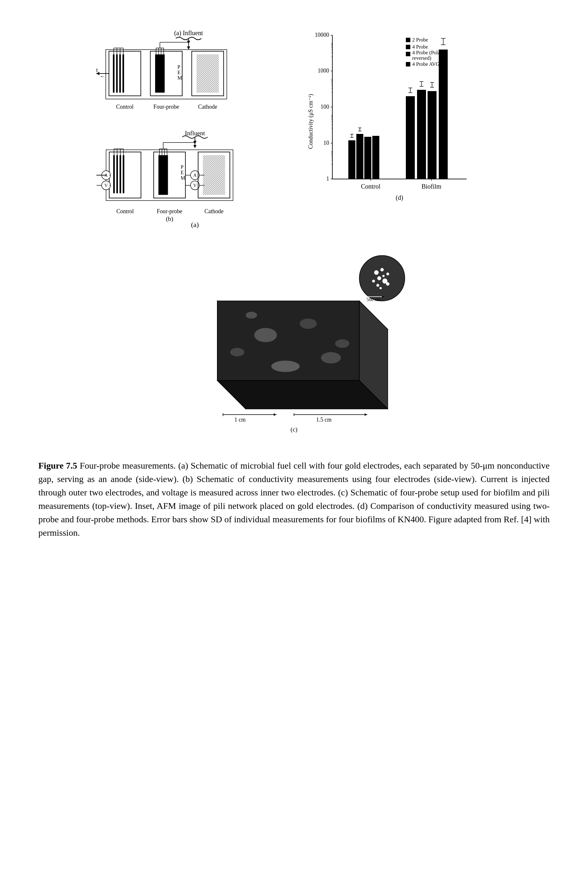  Describe the element at coordinates (422, 58) in the screenshot. I see `svg-text: reversed)` at that location.